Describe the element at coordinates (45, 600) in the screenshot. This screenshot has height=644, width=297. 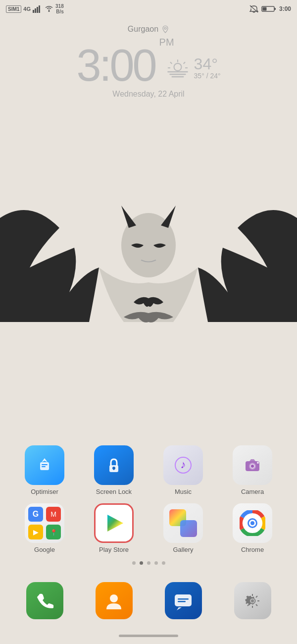
I see `phone-icon` at that location.